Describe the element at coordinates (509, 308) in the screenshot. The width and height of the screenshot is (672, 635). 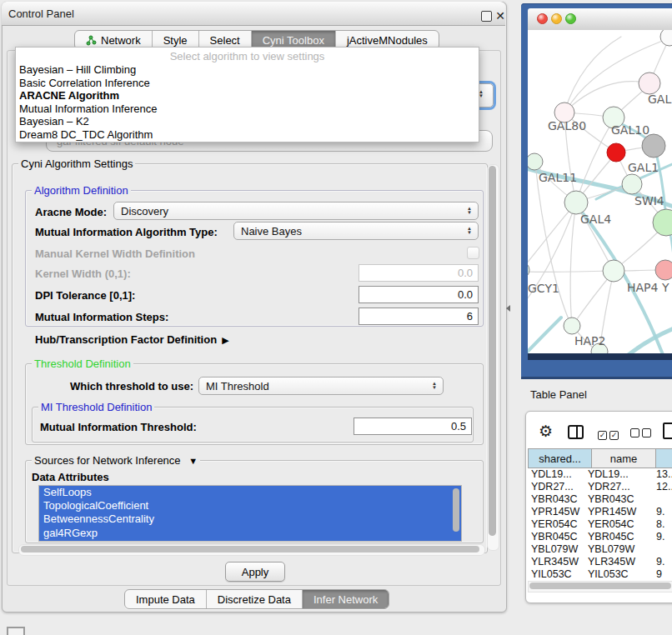
I see `splitter-collapse-icon` at that location.